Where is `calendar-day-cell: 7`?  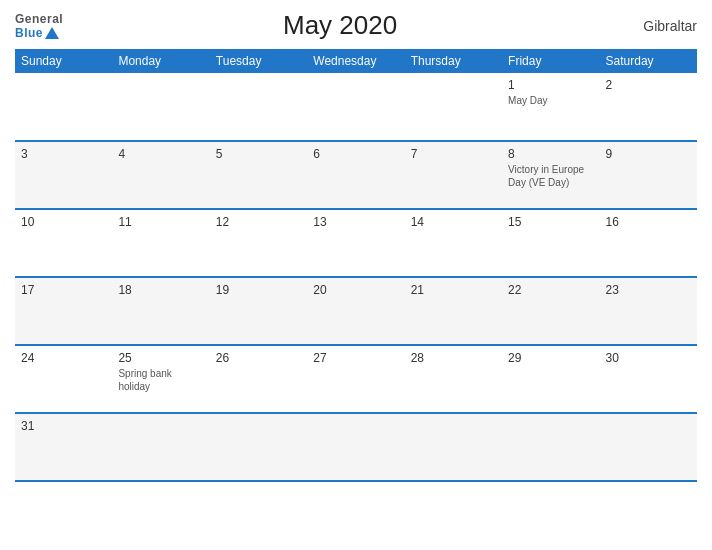 calendar-day-cell: 7 is located at coordinates (454, 175).